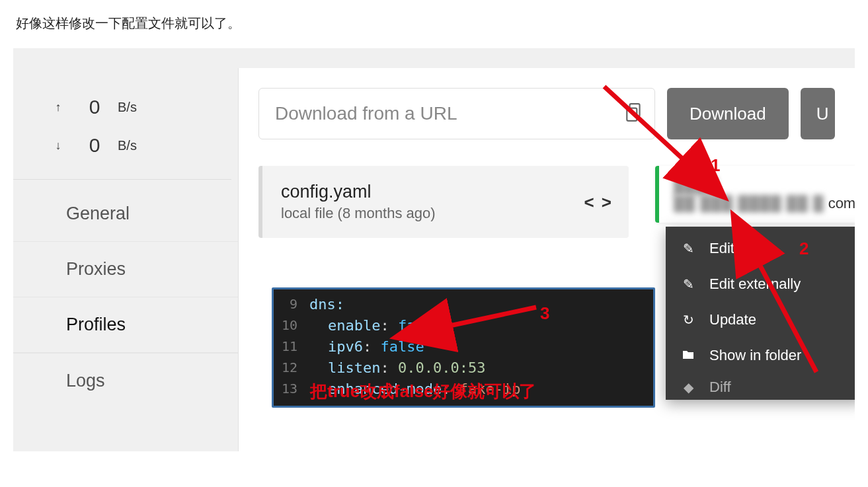  Describe the element at coordinates (345, 346) in the screenshot. I see `code-token: ipv6` at that location.